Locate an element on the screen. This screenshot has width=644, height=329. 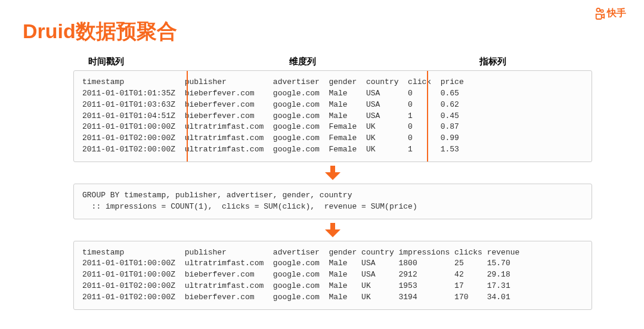
groupby-line2: :: impressions = COUNT(1), clicks = SUM(… is located at coordinates (333, 207).